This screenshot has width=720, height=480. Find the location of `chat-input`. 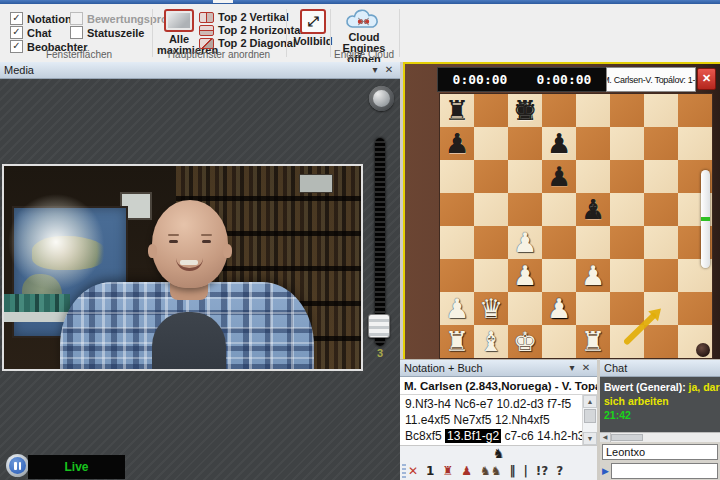

chat-input is located at coordinates (664, 471).